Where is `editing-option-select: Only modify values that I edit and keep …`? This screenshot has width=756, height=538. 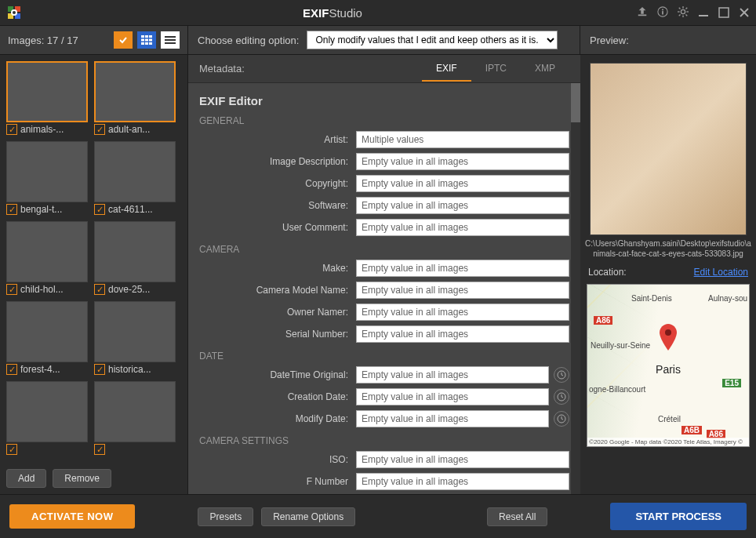
editing-option-select: Only modify values that I edit and keep … is located at coordinates (432, 40).